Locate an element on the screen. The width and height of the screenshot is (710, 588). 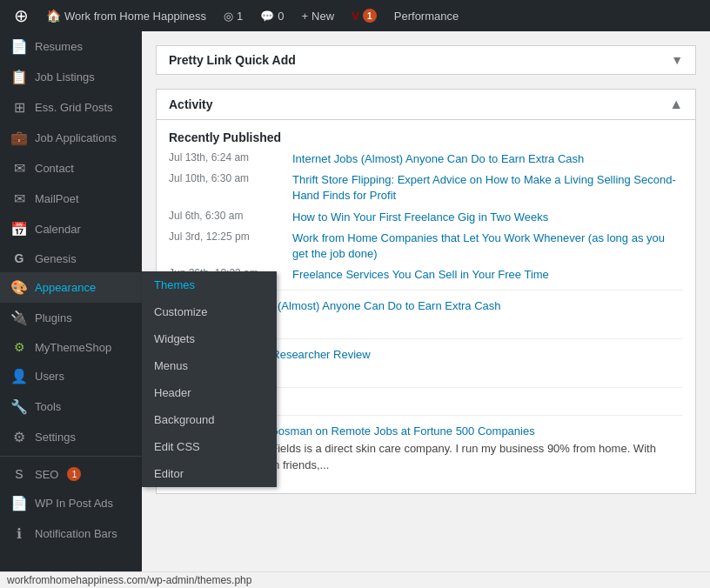
yoast-button: V 1 is located at coordinates (364, 16).